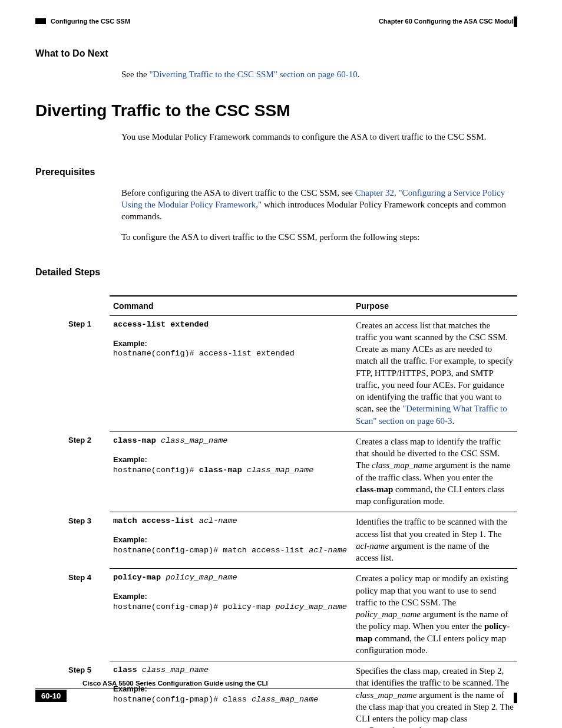 This screenshot has height=728, width=562. I want to click on command-example: hostname(config-cmap)# match access-list…, so click(231, 551).